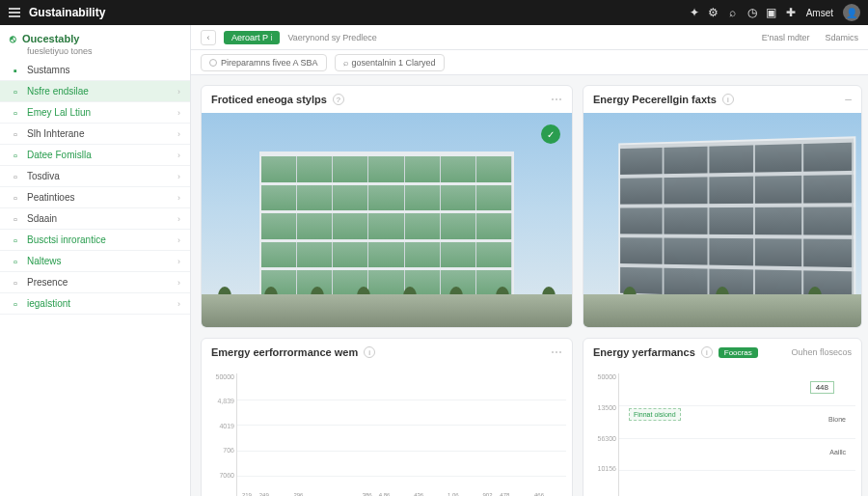 This screenshot has width=868, height=496. I want to click on filter-pill-search: ⌕gosentalnin 1 Claryed, so click(390, 63).